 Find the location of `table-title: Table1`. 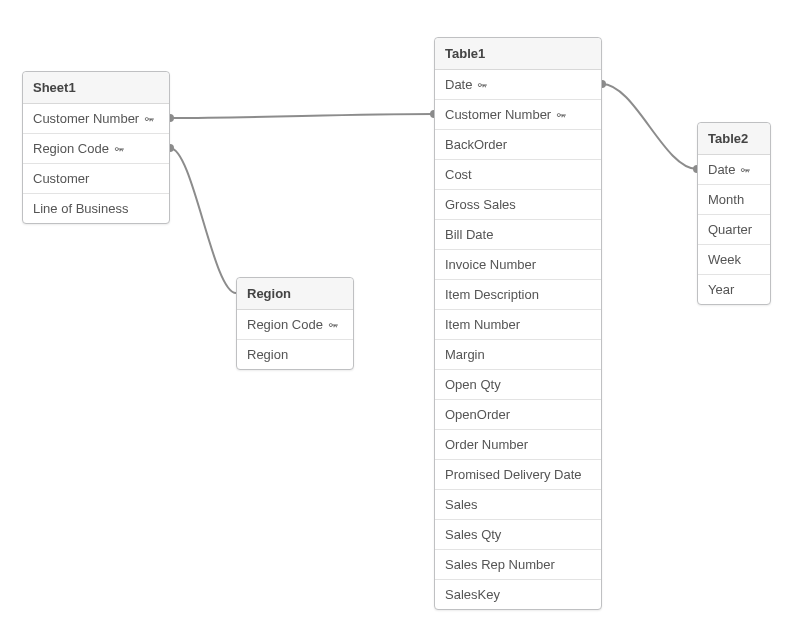

table-title: Table1 is located at coordinates (518, 54).